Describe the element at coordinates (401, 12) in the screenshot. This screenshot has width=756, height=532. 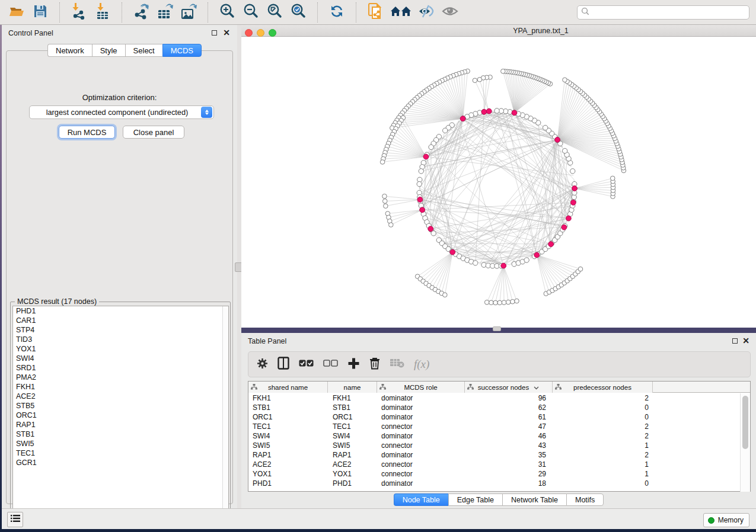
I see `first-neighbors-button` at that location.